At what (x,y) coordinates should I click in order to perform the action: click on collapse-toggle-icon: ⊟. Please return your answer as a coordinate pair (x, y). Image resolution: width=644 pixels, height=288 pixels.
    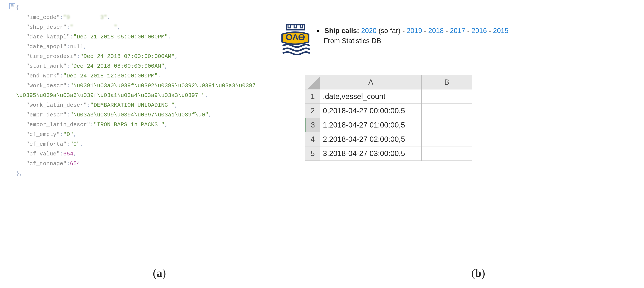
    Looking at the image, I should click on (12, 6).